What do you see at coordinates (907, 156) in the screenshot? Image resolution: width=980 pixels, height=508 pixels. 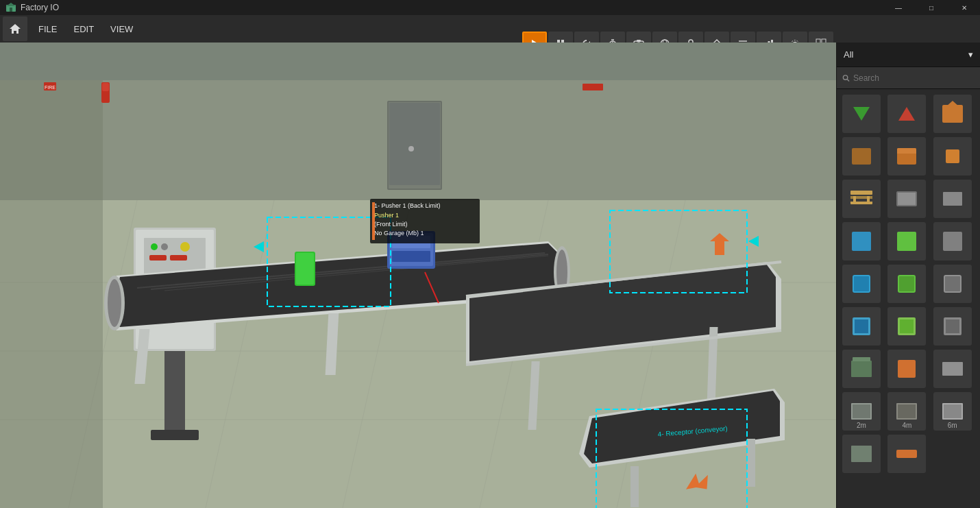 I see `box-label-icon` at bounding box center [907, 156].